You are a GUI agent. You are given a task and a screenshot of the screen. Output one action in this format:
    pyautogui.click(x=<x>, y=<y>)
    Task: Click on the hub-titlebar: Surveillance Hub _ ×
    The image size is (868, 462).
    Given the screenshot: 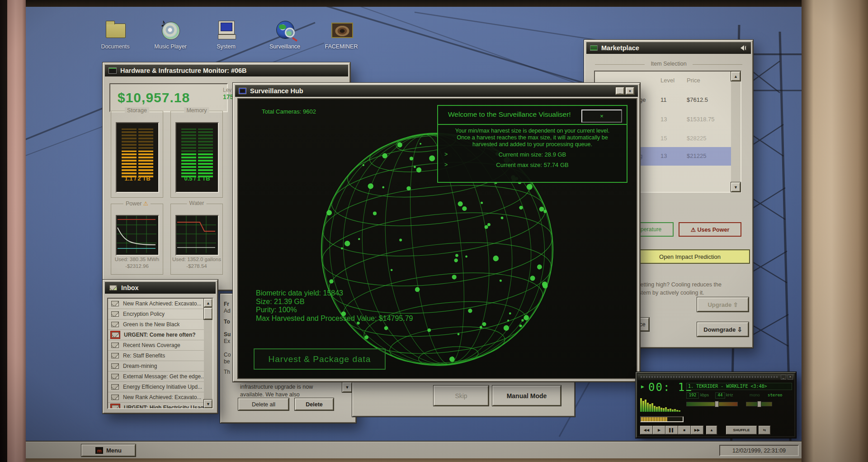 What is the action you would take?
    pyautogui.click(x=437, y=91)
    